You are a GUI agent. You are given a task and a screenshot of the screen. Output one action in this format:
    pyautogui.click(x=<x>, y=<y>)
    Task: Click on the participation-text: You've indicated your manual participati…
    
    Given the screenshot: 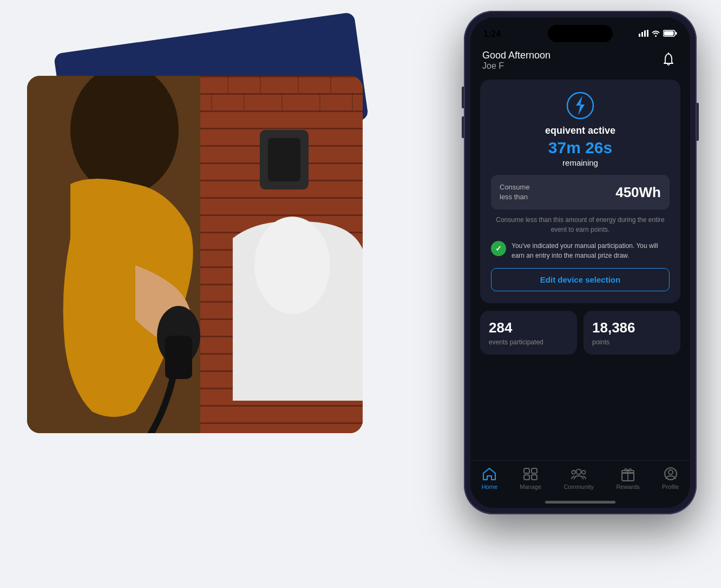 What is the action you would take?
    pyautogui.click(x=591, y=251)
    